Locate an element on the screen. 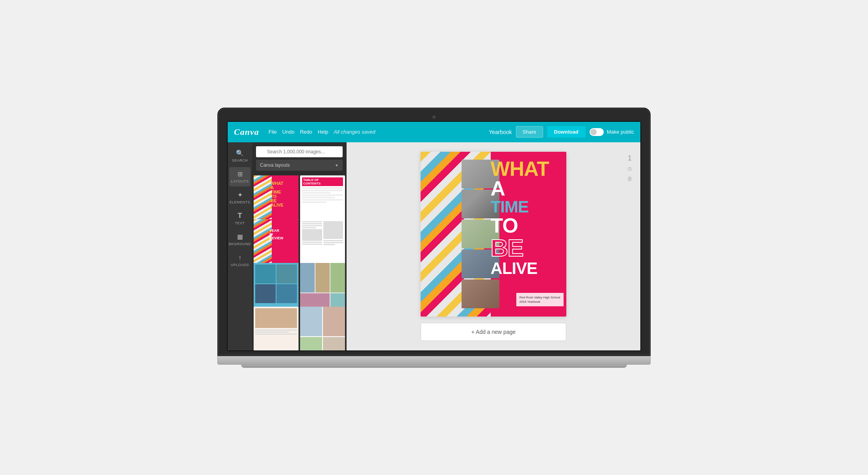  title-text-overlay: WHAT A TIME TO BE ALIVE is located at coordinates (527, 218).